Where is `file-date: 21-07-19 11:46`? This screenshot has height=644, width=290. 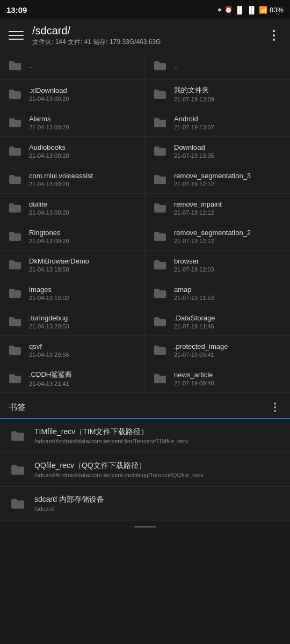 file-date: 21-07-19 11:46 is located at coordinates (229, 326).